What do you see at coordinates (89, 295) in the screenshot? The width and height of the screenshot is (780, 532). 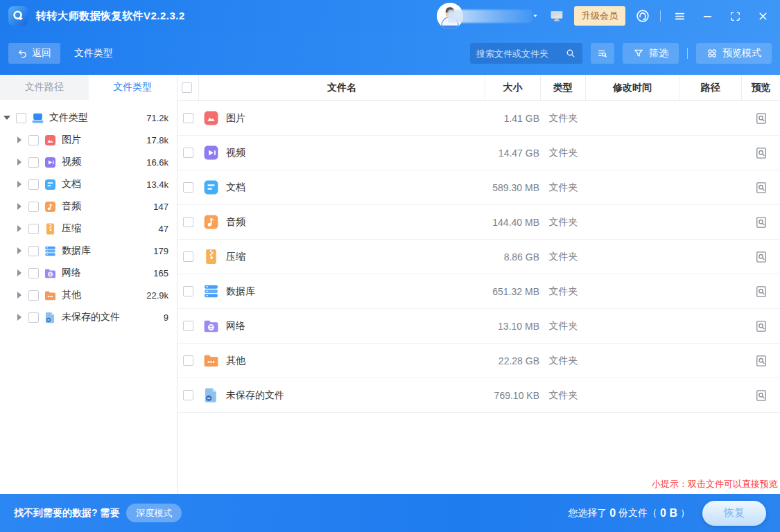 I see `tree-item: 其他 22.9k` at bounding box center [89, 295].